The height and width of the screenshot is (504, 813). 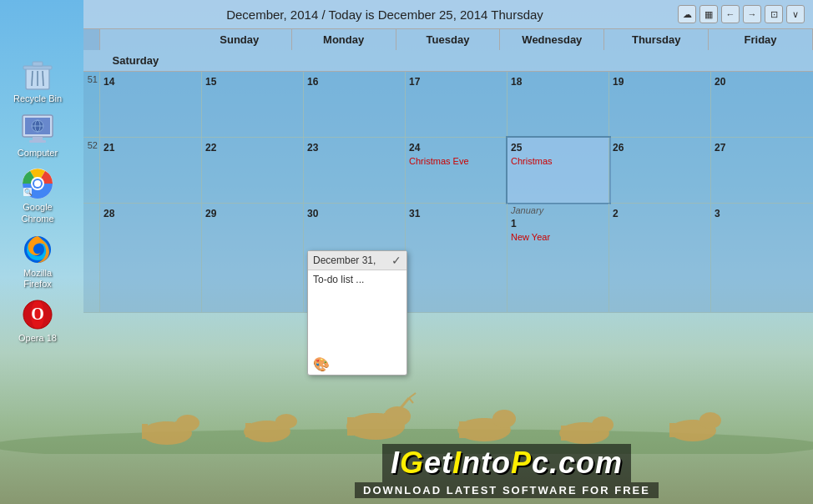 I want to click on christmas-event: Christmas, so click(x=558, y=161).